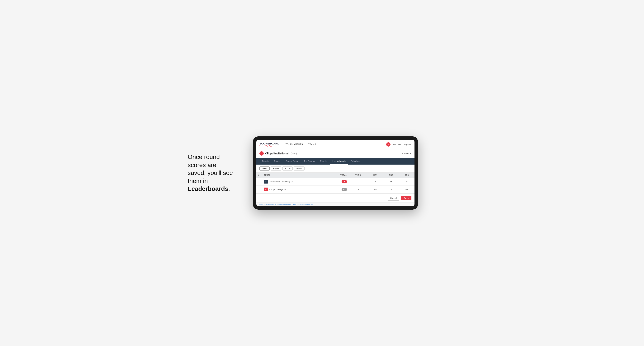  What do you see at coordinates (336, 198) in the screenshot?
I see `page-footer: Cancel Save` at bounding box center [336, 198].